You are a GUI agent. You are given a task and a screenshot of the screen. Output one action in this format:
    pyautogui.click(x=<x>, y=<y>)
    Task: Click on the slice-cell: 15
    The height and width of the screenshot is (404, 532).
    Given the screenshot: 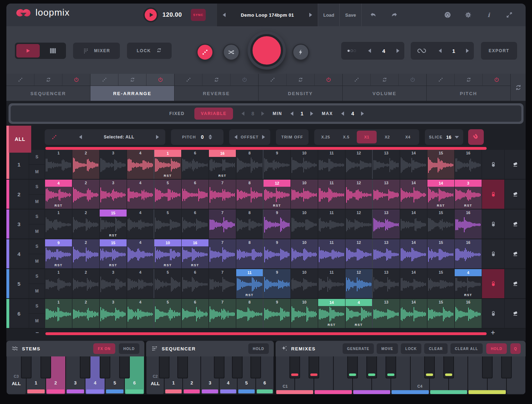 What is the action you would take?
    pyautogui.click(x=441, y=164)
    